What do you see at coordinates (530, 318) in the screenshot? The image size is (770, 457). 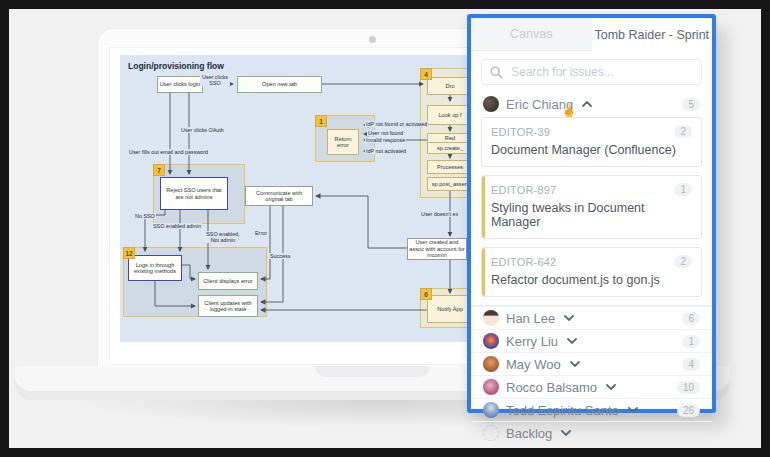 I see `assignee-name: Han Lee` at bounding box center [530, 318].